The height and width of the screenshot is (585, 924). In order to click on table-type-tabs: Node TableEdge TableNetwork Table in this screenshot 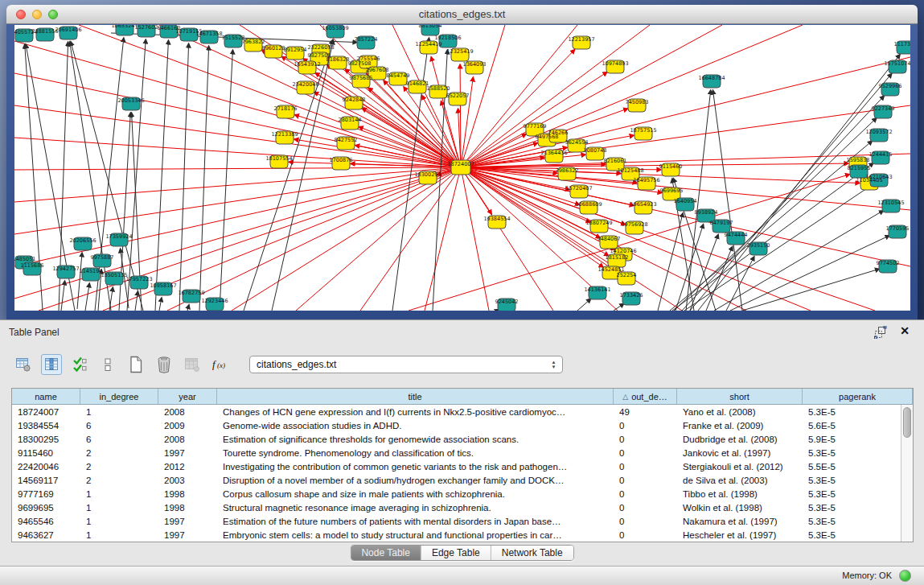, I will do `click(462, 553)`.